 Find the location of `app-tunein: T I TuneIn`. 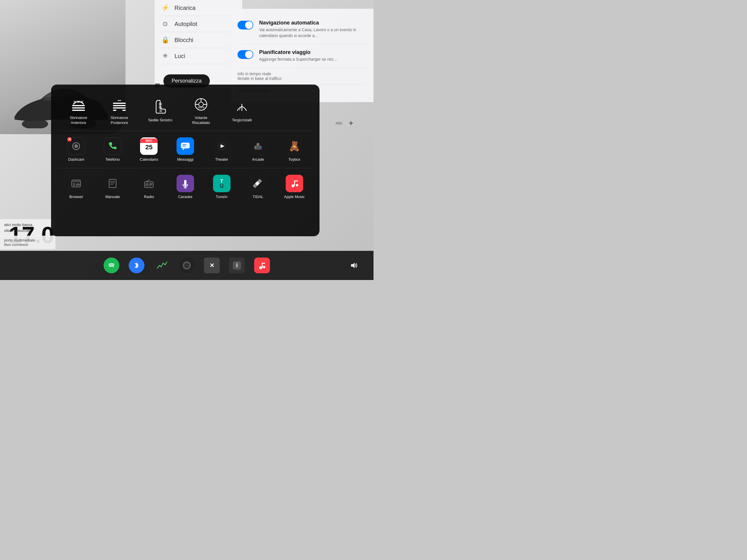

app-tunein: T I TuneIn is located at coordinates (222, 187).